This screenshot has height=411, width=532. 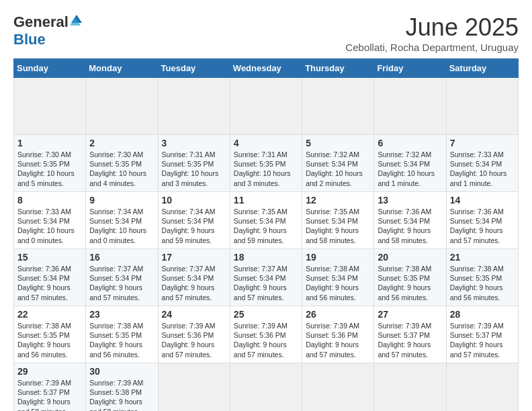 I want to click on day-info-line: and 4 minutes., so click(x=122, y=183).